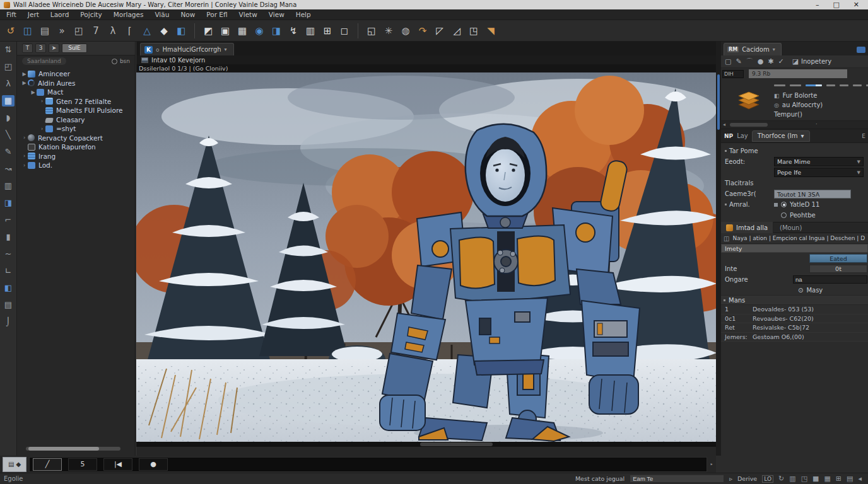  I want to click on ot-button: 0t, so click(838, 268).